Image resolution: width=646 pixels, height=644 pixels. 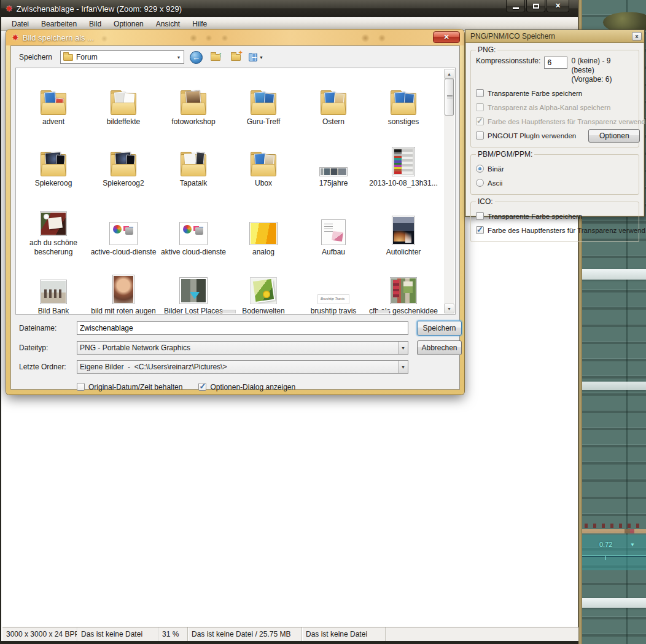 I want to click on back-button: ←, so click(x=197, y=58).